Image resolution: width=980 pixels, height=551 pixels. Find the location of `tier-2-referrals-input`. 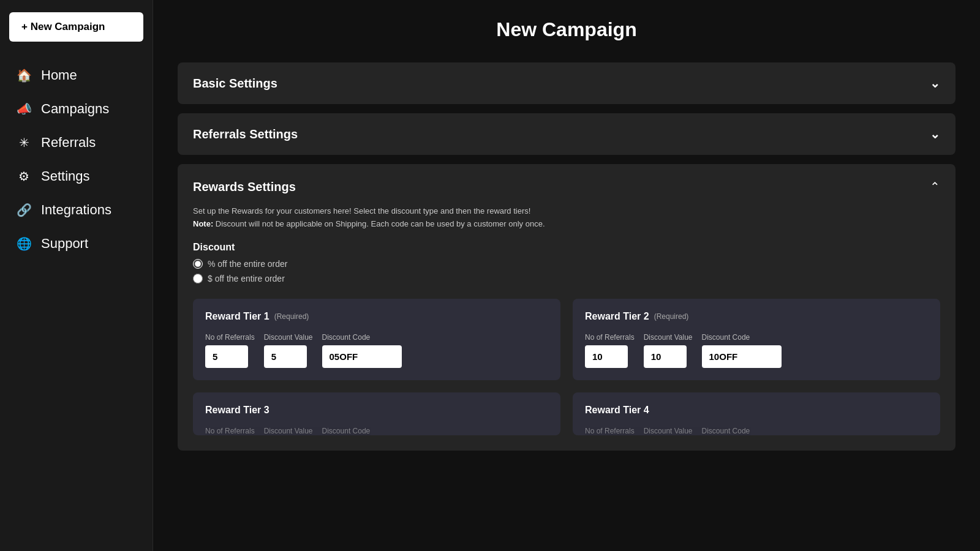

tier-2-referrals-input is located at coordinates (606, 356).